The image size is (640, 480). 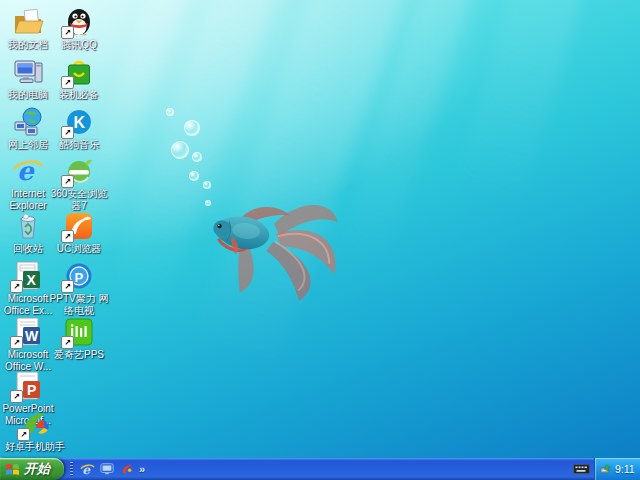 I want to click on desktop-icon-360-browser: ↗ 360安全浏览 器7, so click(x=79, y=183).